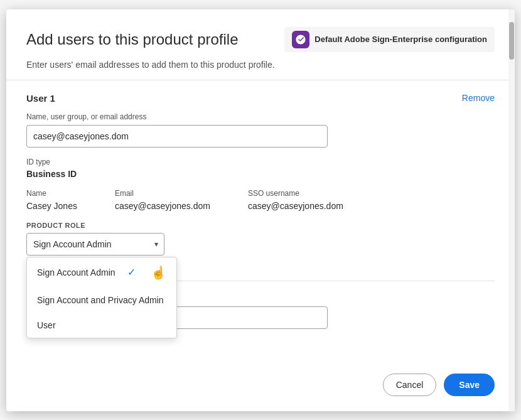  Describe the element at coordinates (46, 325) in the screenshot. I see `dropdown-item-label: User` at that location.